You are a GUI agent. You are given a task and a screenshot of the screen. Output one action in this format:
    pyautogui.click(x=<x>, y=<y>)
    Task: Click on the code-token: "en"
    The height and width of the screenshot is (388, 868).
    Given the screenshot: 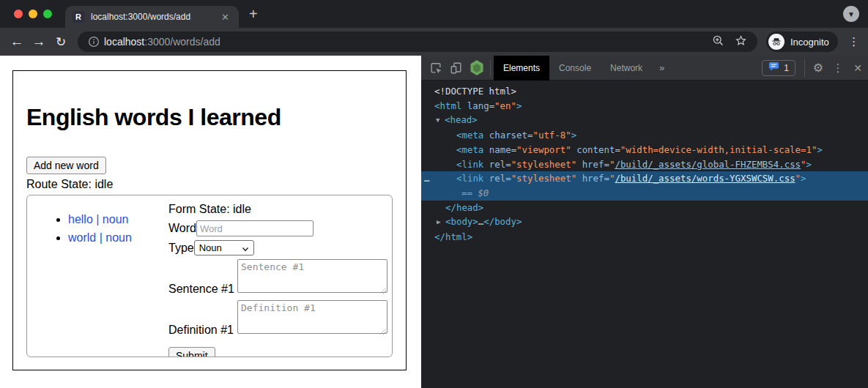 What is the action you would take?
    pyautogui.click(x=505, y=105)
    